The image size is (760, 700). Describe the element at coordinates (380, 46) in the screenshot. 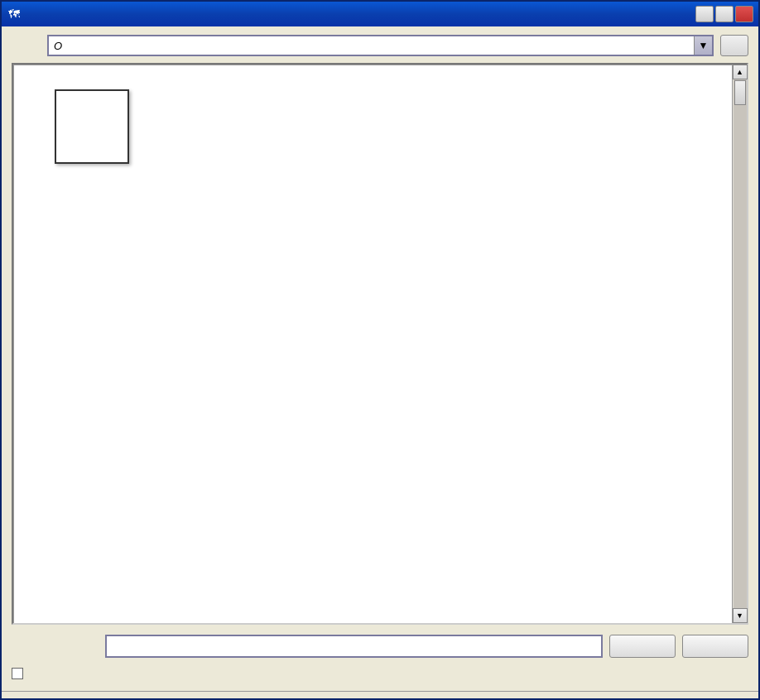

I see `font-row: Ο ▼` at that location.